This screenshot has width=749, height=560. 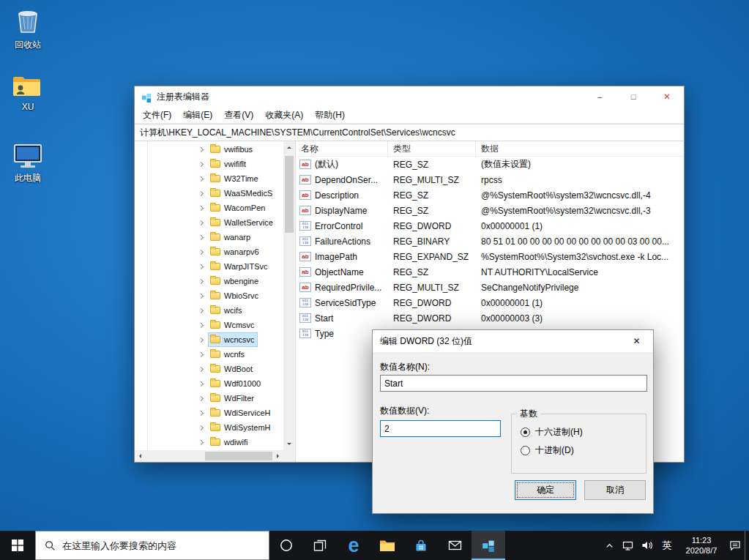 I want to click on tree-item: WdFilter, so click(x=209, y=398).